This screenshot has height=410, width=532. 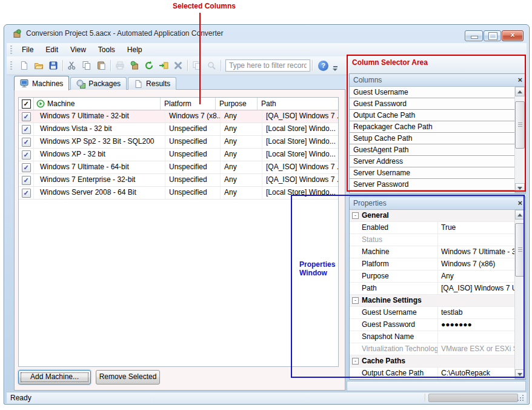 What do you see at coordinates (268, 66) in the screenshot?
I see `filter-input` at bounding box center [268, 66].